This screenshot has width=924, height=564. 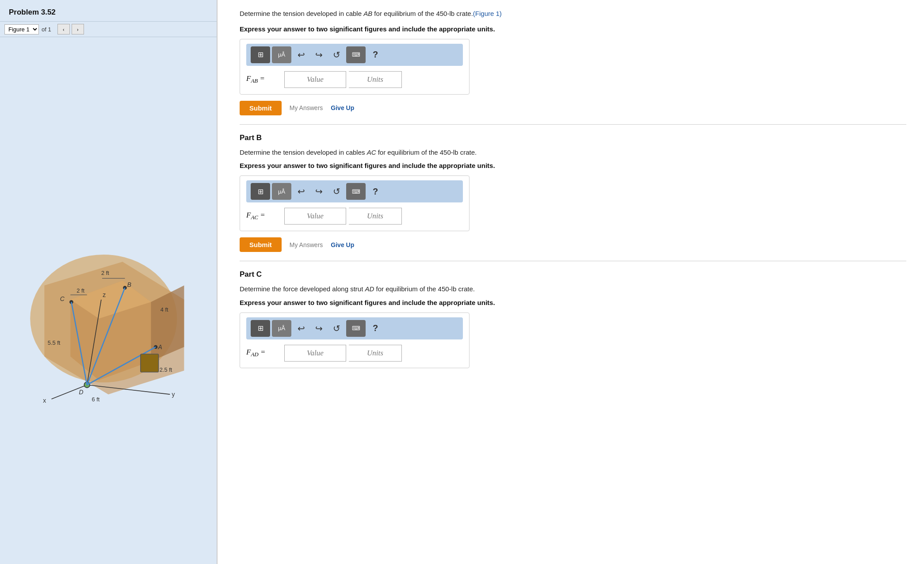 I want to click on toolbar-partC: ⊞ μÅ ↩ ↪ ↺ ⌨ ?, so click(x=355, y=328).